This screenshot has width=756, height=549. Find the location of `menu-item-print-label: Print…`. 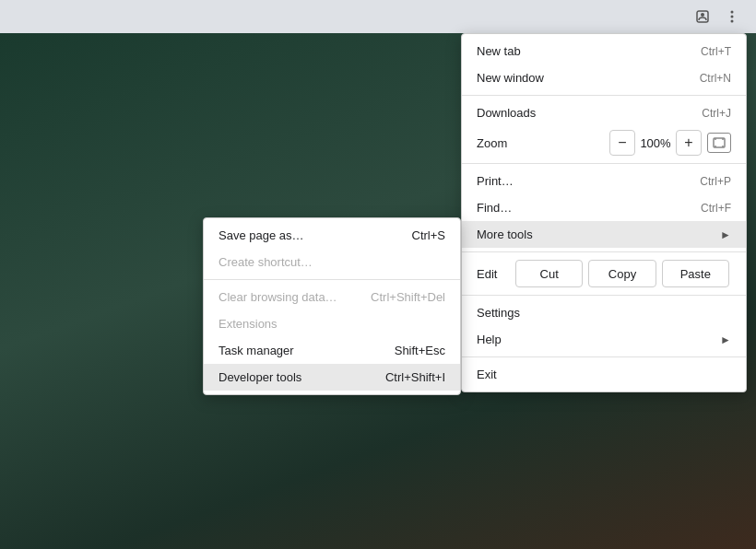

menu-item-print-label: Print… is located at coordinates (495, 181).